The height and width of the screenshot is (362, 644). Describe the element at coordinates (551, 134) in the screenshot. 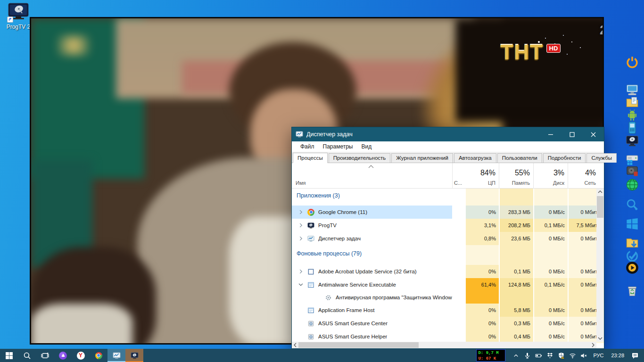

I see `minimize-button` at that location.